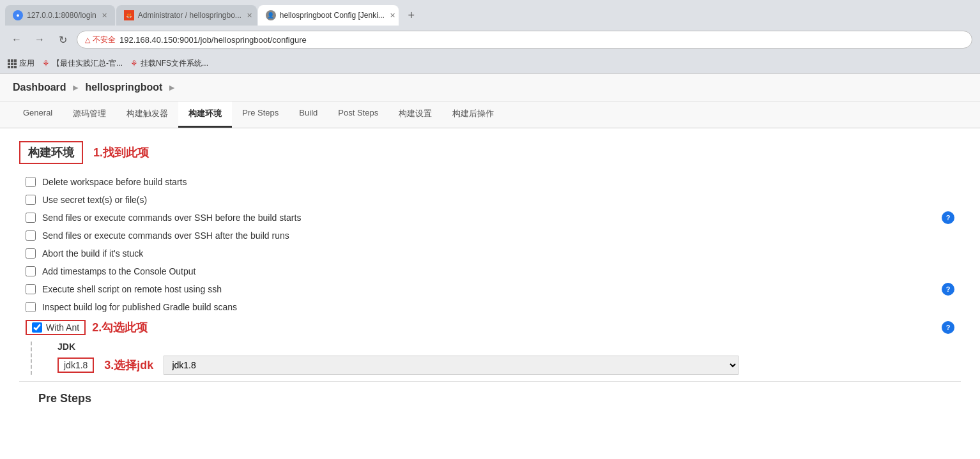 This screenshot has height=459, width=980. What do you see at coordinates (17, 40) in the screenshot?
I see `back-button: ←` at bounding box center [17, 40].